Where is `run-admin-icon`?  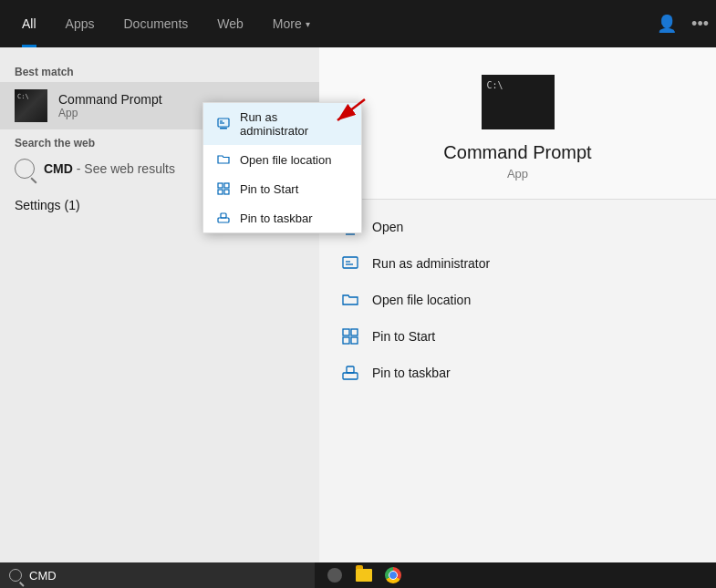
run-admin-icon is located at coordinates (350, 263).